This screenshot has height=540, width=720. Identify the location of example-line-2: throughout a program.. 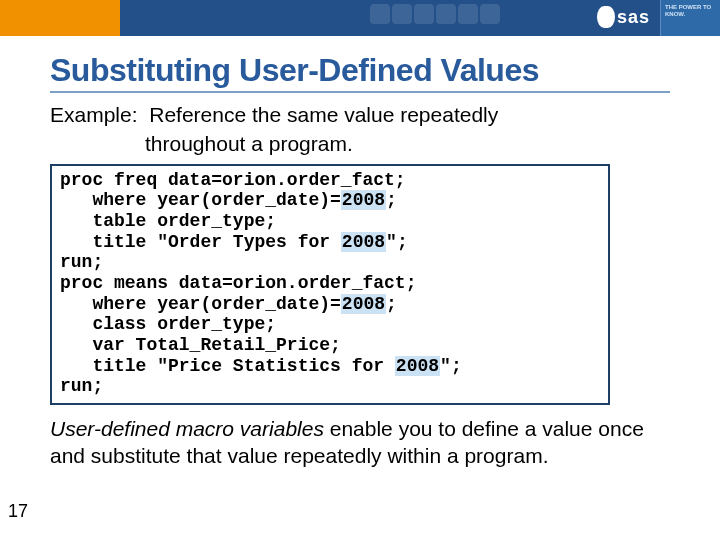
(408, 144).